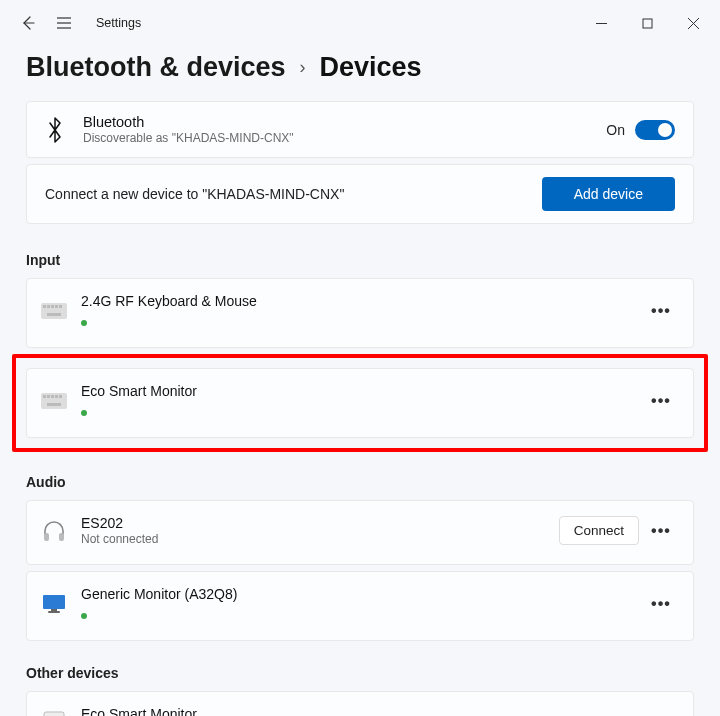 The width and height of the screenshot is (720, 716). I want to click on window-controls, so click(647, 23).